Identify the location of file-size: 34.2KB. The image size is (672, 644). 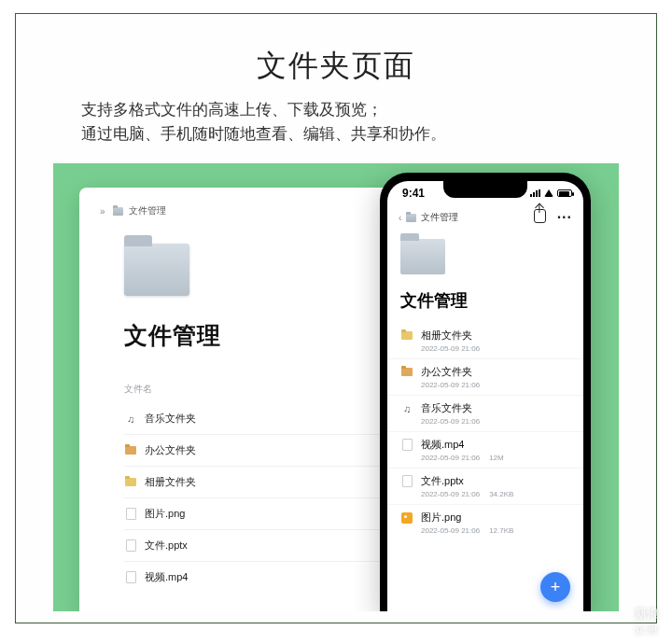
(501, 495).